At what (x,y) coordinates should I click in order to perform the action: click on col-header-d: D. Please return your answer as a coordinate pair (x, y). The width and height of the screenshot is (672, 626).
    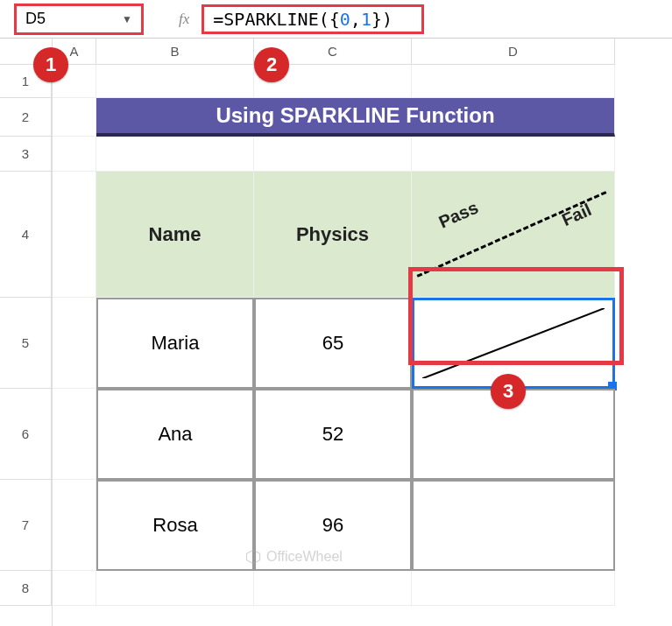
    Looking at the image, I should click on (513, 52).